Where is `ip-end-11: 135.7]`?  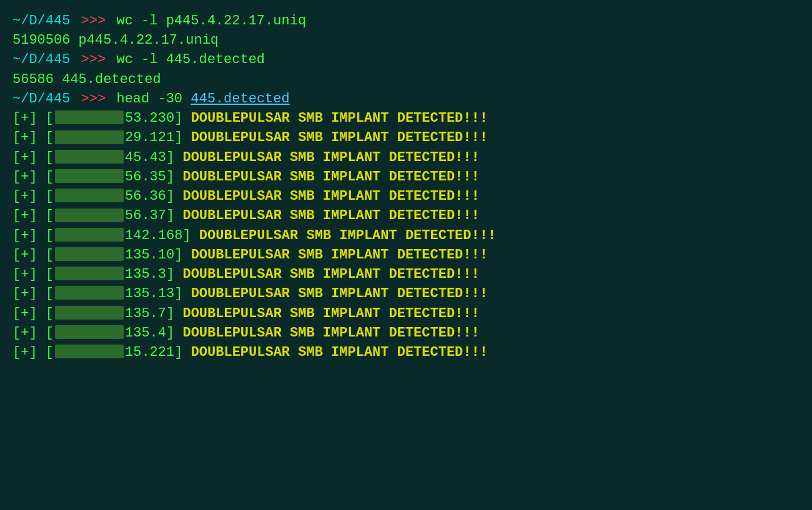 ip-end-11: 135.7] is located at coordinates (150, 313).